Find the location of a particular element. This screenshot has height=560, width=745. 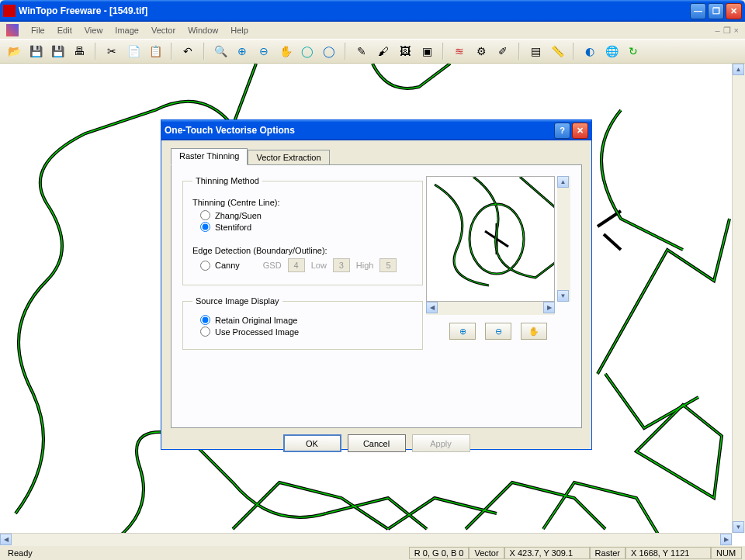

menu-window: Window is located at coordinates (203, 30).